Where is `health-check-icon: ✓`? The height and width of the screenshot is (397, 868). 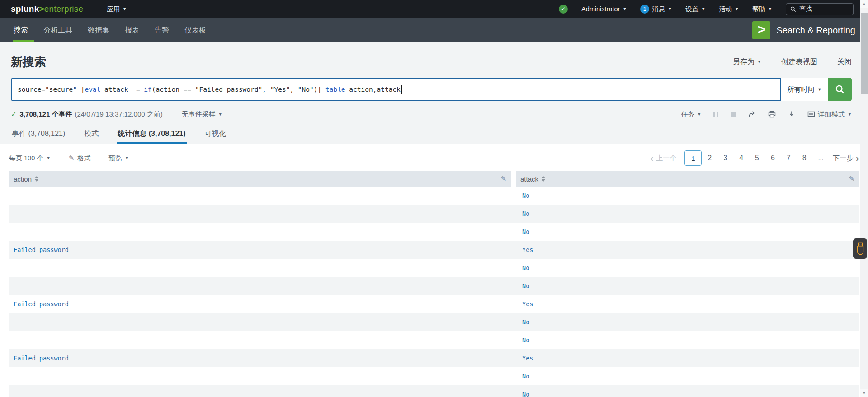 health-check-icon: ✓ is located at coordinates (563, 9).